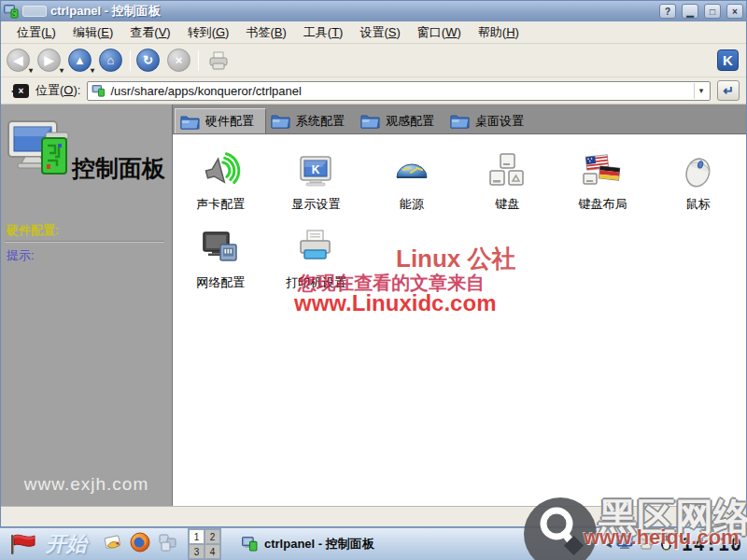 The height and width of the screenshot is (560, 747). Describe the element at coordinates (80, 60) in the screenshot. I see `up-icon: ▲` at that location.